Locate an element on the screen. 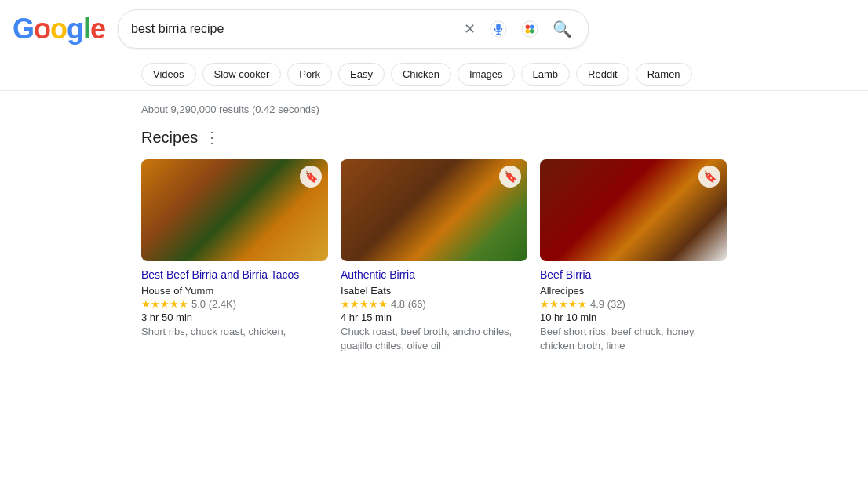 This screenshot has width=868, height=488. recipe-card-1: 🔖 Best Beef Birria and Birria Tacos Hous… is located at coordinates (235, 256).